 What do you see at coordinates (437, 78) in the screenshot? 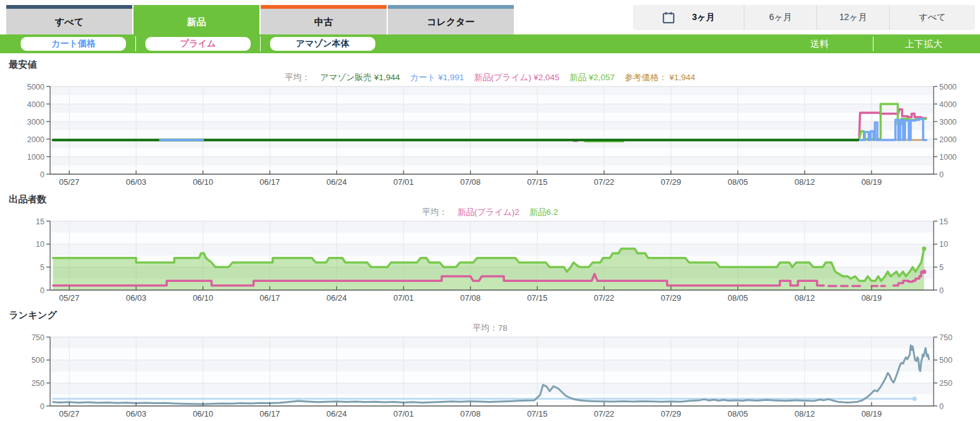
I see `legend-item: カート ¥1,991` at bounding box center [437, 78].